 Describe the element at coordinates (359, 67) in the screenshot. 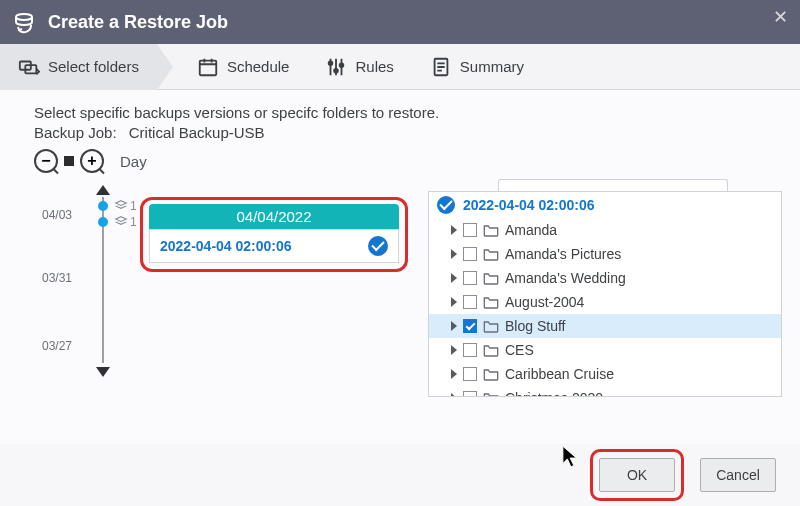

I see `tab-rules: Rules` at that location.